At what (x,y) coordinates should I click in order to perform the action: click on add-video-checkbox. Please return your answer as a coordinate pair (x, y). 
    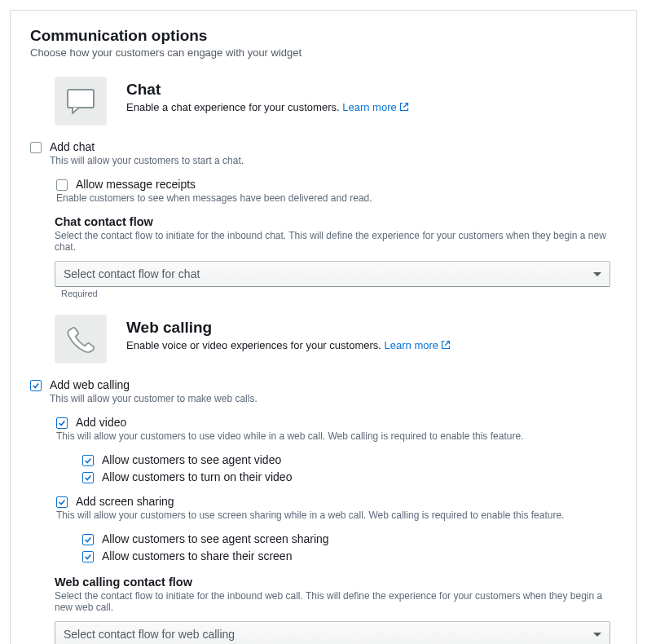
    Looking at the image, I should click on (62, 423).